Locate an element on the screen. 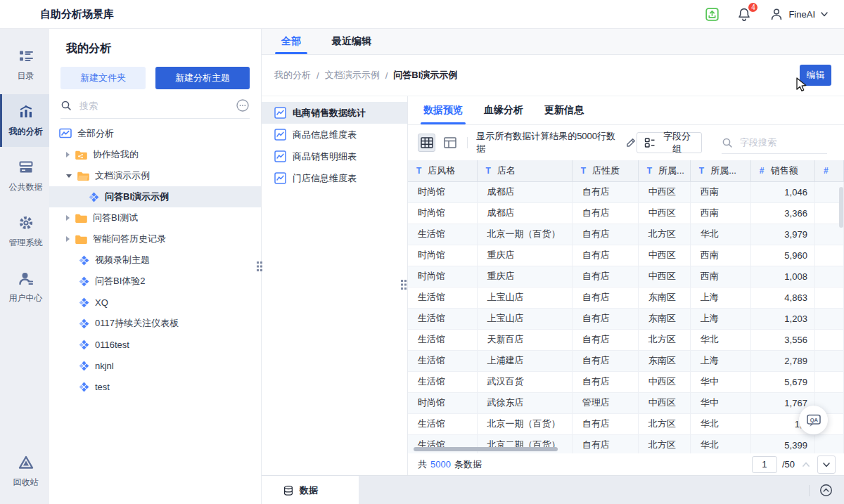 This screenshot has width=844, height=504. admin-icon is located at coordinates (26, 223).